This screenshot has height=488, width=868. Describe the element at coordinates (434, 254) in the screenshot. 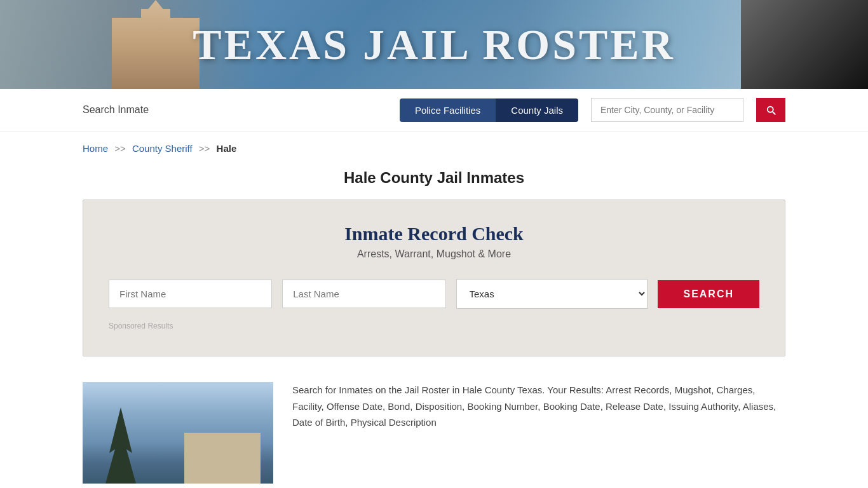

I see `record-check-subtitle: Arrests, Warrant, Mugshot & More` at that location.